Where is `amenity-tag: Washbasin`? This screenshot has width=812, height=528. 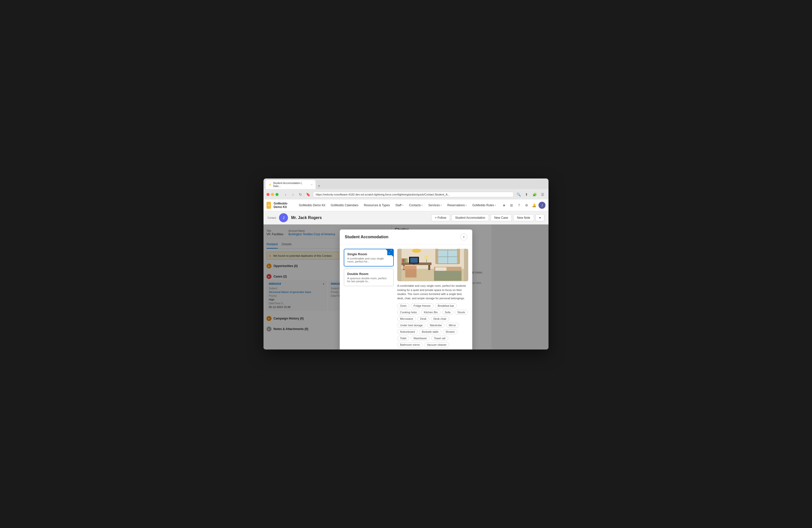 amenity-tag: Washbasin is located at coordinates (420, 338).